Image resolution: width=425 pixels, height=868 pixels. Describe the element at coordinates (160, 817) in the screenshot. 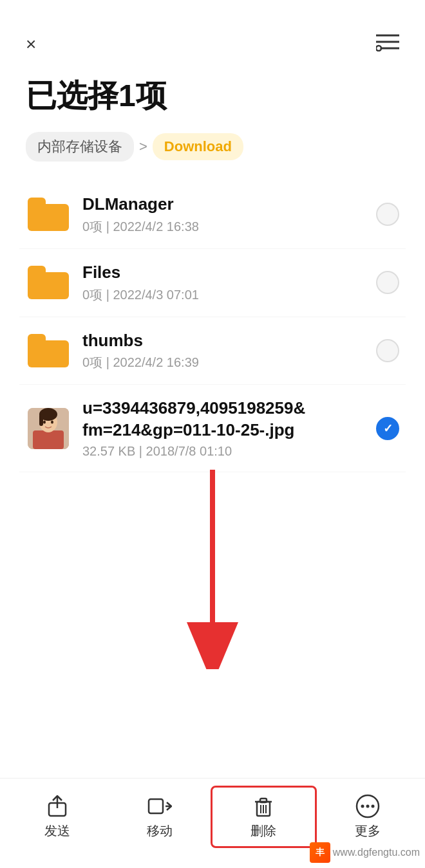

I see `move-button: 移动` at that location.